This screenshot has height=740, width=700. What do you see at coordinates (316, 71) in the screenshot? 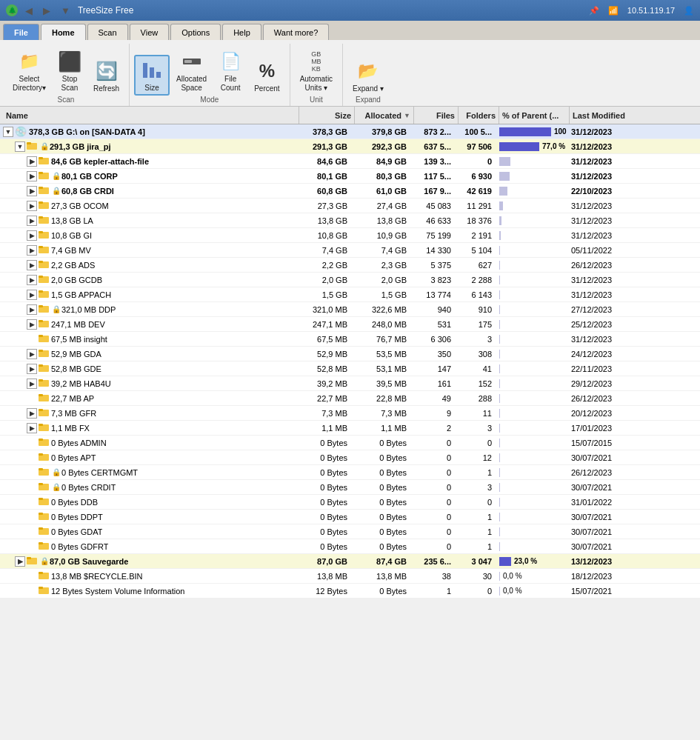
I see `auto-units-button: GB MB KB AutomaticUnits ▾` at bounding box center [316, 71].